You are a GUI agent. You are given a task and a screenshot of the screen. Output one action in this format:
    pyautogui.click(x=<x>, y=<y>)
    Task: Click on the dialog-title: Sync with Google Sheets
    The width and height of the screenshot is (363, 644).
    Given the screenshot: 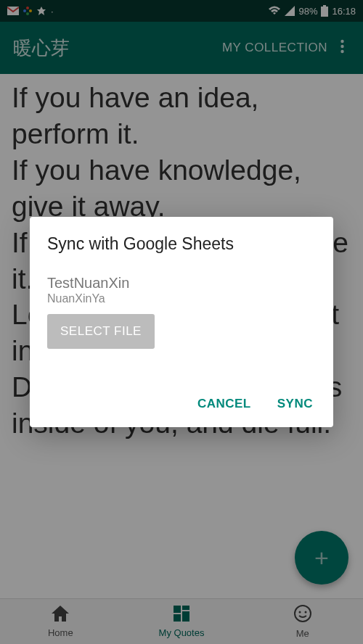 What is the action you would take?
    pyautogui.click(x=182, y=244)
    